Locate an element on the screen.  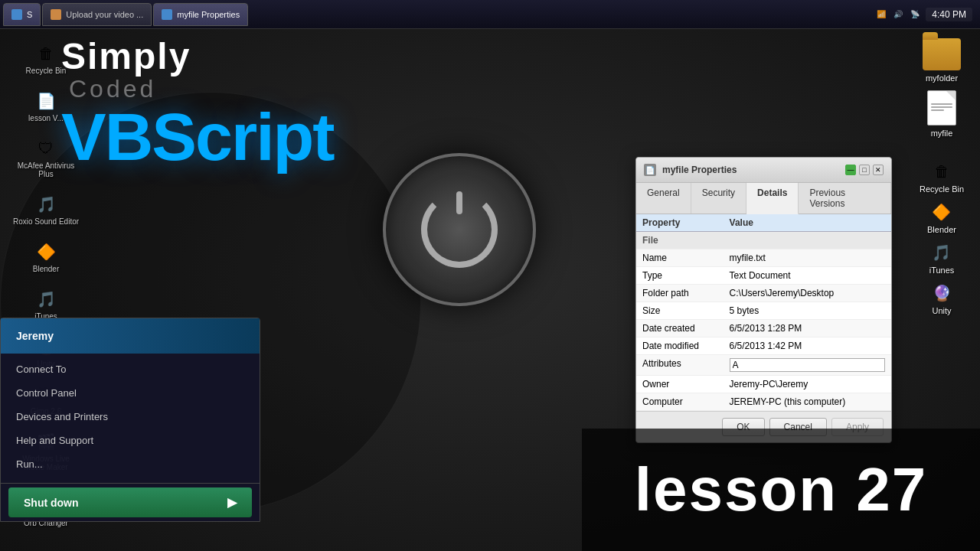
prop-created-value: 6/5/2013 1:28 PM is located at coordinates (807, 329).